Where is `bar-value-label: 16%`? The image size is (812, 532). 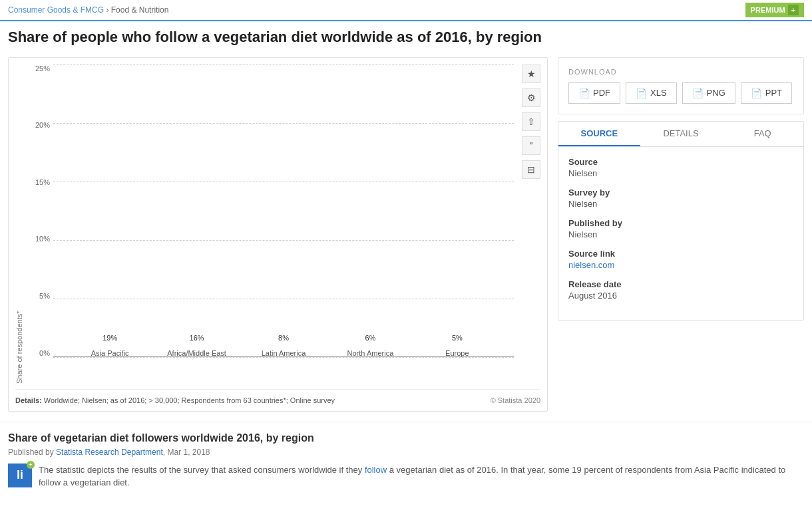
bar-value-label: 16% is located at coordinates (197, 338).